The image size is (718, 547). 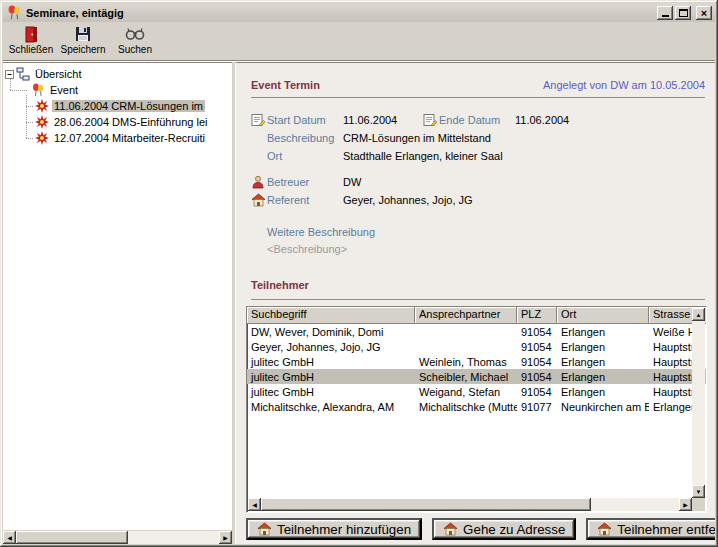 What do you see at coordinates (683, 13) in the screenshot?
I see `maximize-button` at bounding box center [683, 13].